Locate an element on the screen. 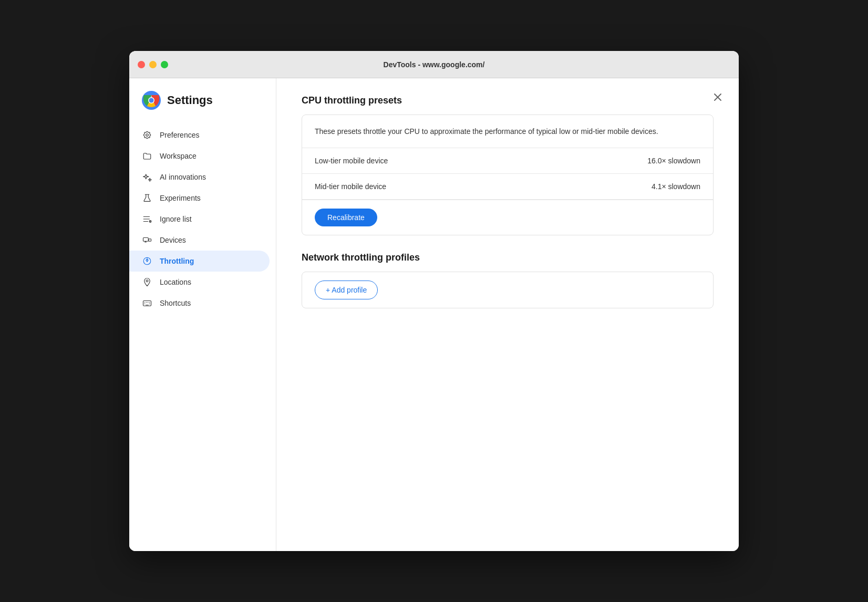 The height and width of the screenshot is (602, 868). recalibrate-button: Recalibrate is located at coordinates (346, 217).